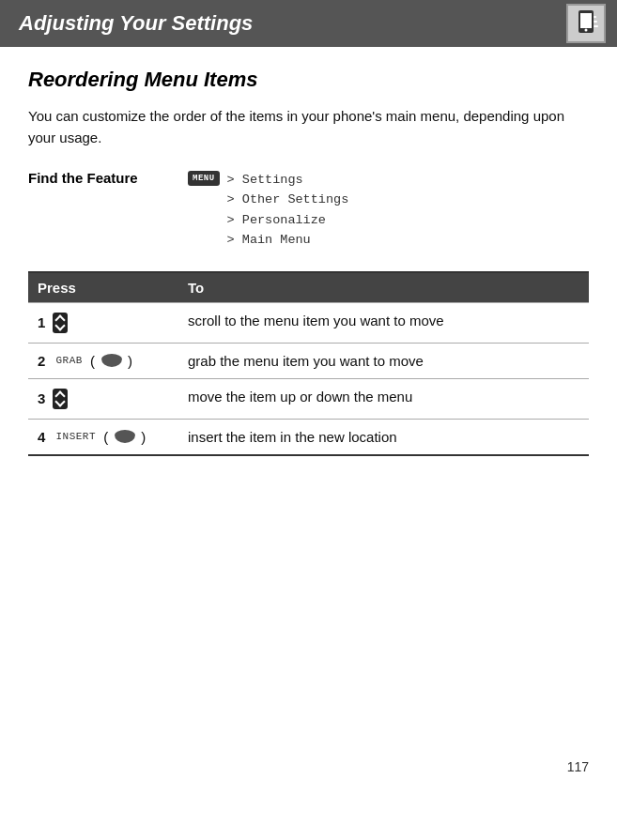 This screenshot has height=840, width=617. What do you see at coordinates (41, 360) in the screenshot?
I see `step-number-2: 2` at bounding box center [41, 360].